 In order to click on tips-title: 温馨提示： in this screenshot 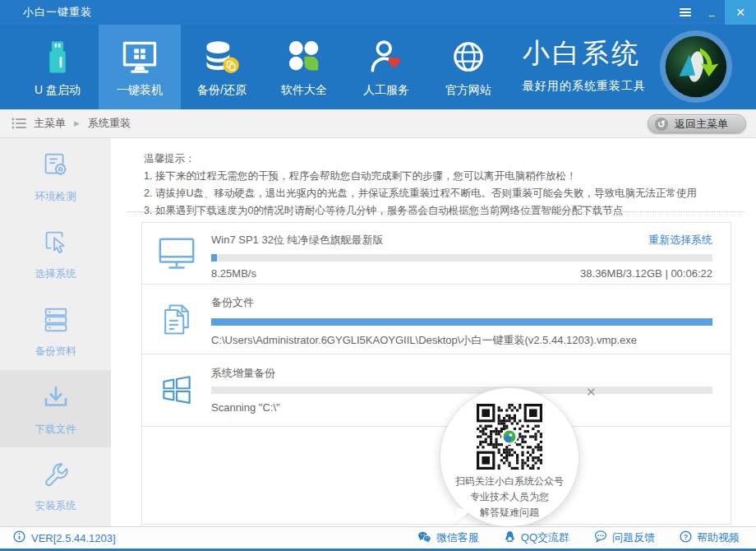, I will do `click(421, 160)`.